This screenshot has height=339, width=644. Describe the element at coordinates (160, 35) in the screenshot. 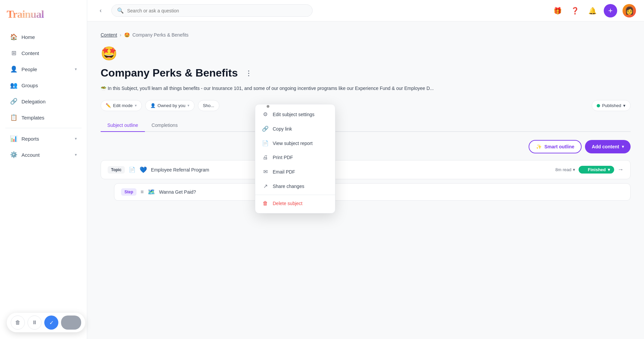

I see `breadcrumb-current: Company Perks & Benefits` at that location.